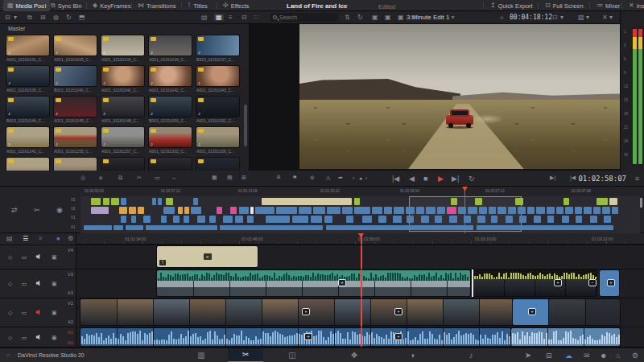 The height and width of the screenshot is (362, 644). What do you see at coordinates (237, 6) in the screenshot?
I see `topbar-button-effects: ✣Effects` at bounding box center [237, 6].